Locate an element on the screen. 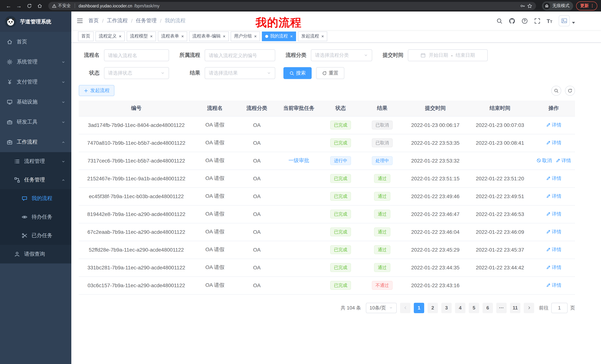 This screenshot has height=364, width=601. user-avatar-dropdown is located at coordinates (567, 21).